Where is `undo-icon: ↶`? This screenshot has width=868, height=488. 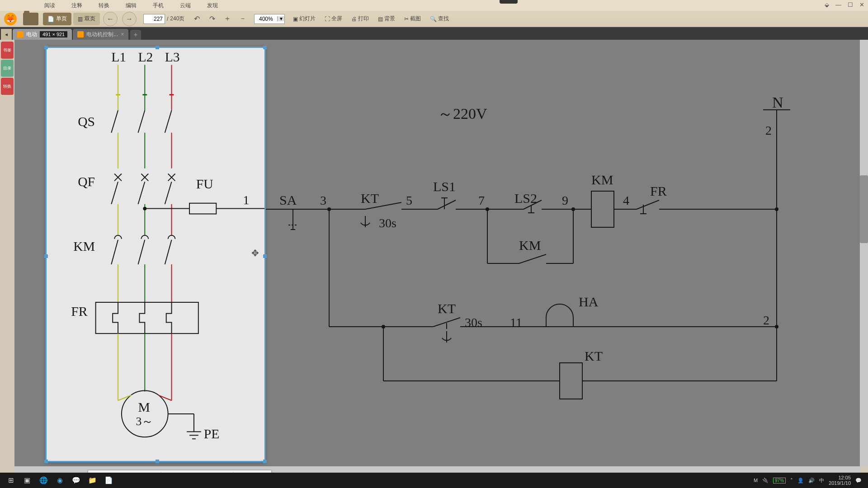 undo-icon: ↶ is located at coordinates (197, 19).